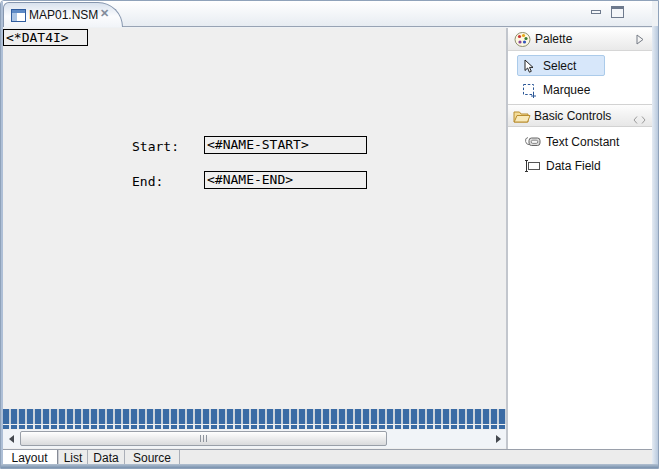 The width and height of the screenshot is (659, 469). What do you see at coordinates (498, 439) in the screenshot?
I see `scroll-right-button` at bounding box center [498, 439].